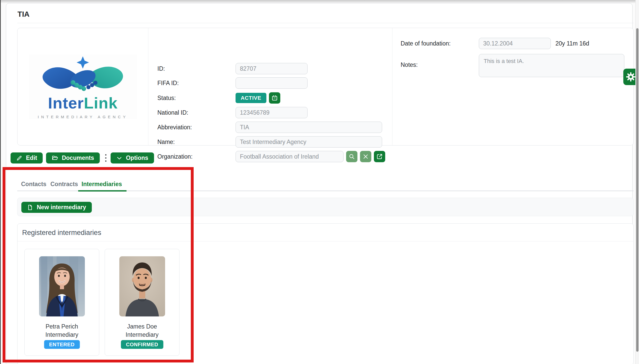  Describe the element at coordinates (251, 98) in the screenshot. I see `status-badge: ACTIVE` at that location.